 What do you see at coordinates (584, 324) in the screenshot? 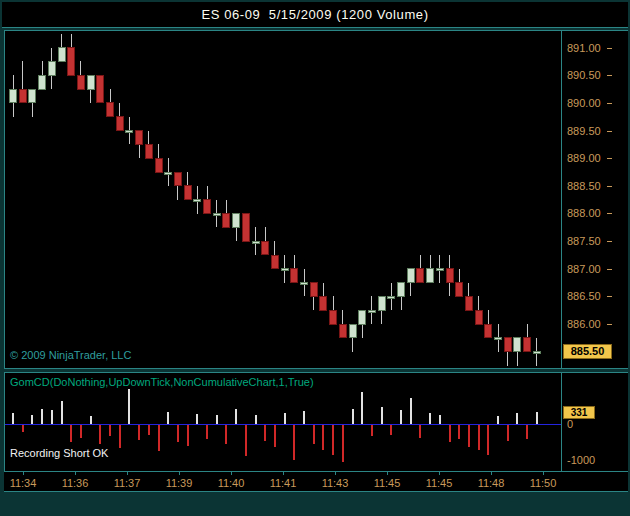
I see `price-axis-label: 886.00` at bounding box center [584, 324].